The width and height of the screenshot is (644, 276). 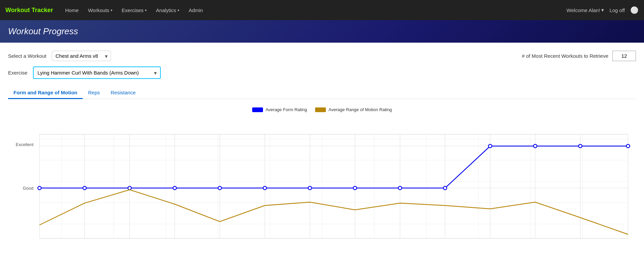 What do you see at coordinates (178, 10) in the screenshot?
I see `analytics-chevron-icon: ▾` at bounding box center [178, 10].